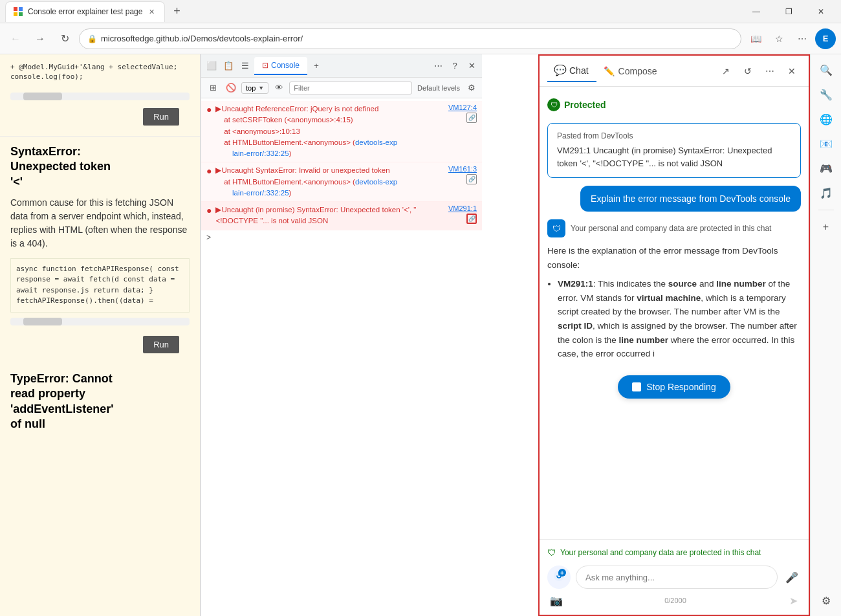 The image size is (841, 616). Describe the element at coordinates (756, 12) in the screenshot. I see `minimize-btn: —` at that location.